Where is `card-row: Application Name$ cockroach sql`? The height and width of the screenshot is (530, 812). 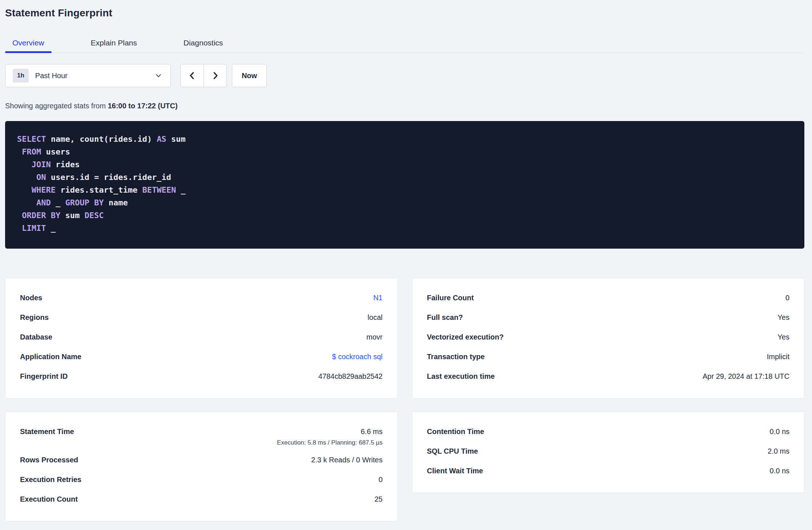
card-row: Application Name$ cockroach sql is located at coordinates (201, 358).